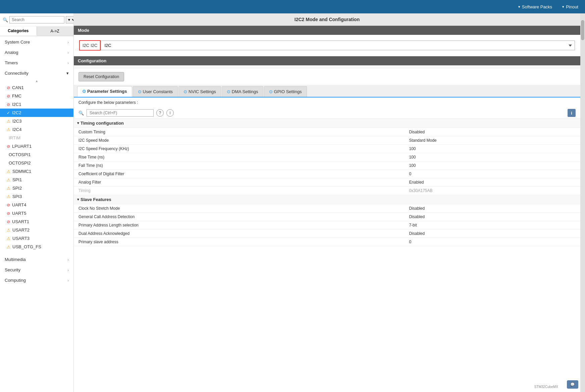  I want to click on mode-label-i2c2: I2C, so click(94, 46).